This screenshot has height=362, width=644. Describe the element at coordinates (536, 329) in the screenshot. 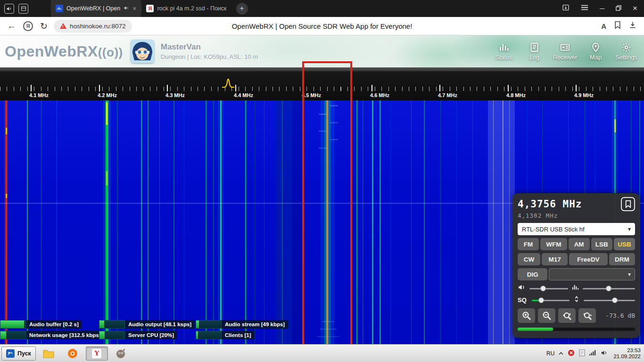

I see `signal-meter-fill` at that location.